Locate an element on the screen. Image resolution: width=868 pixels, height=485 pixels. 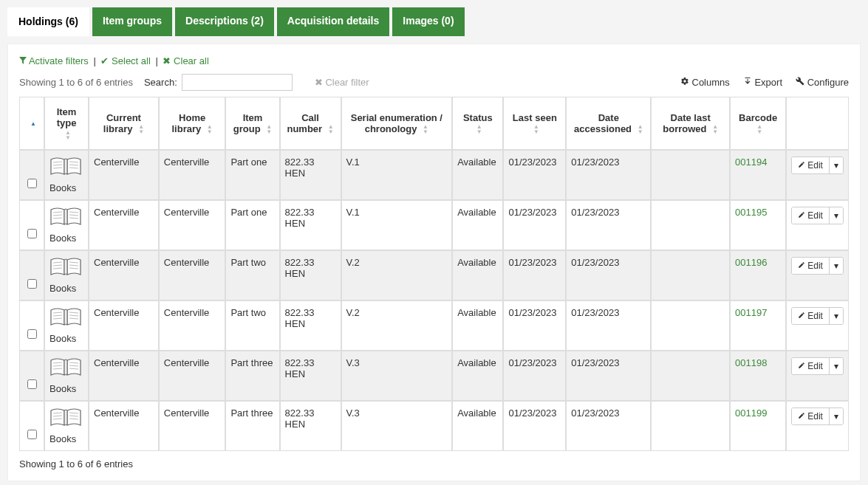
barcode-link: 001199 is located at coordinates (751, 413).